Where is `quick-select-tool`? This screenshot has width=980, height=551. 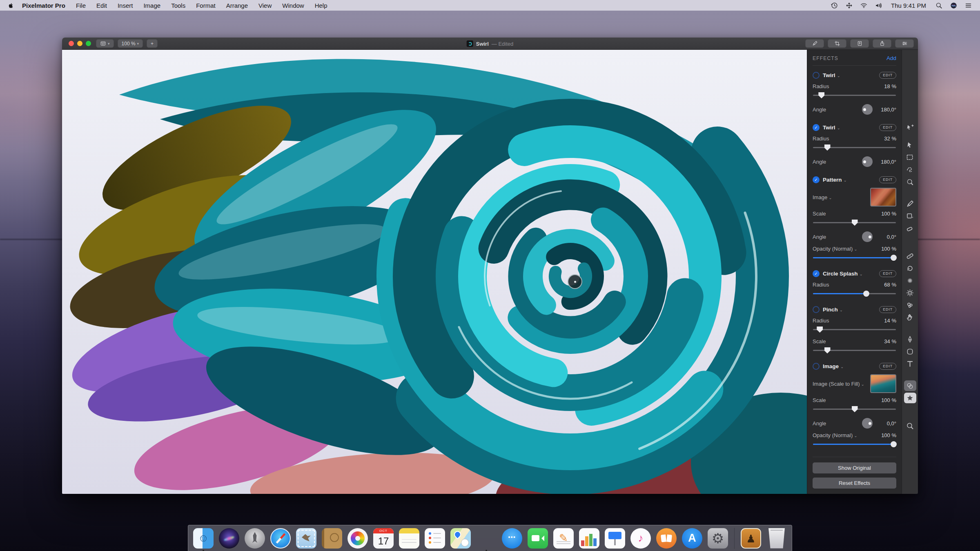 quick-select-tool is located at coordinates (910, 182).